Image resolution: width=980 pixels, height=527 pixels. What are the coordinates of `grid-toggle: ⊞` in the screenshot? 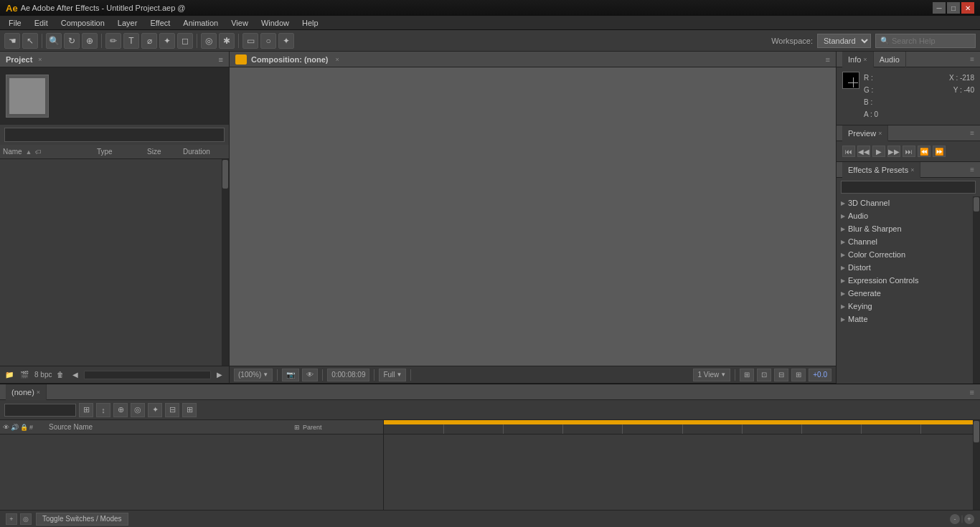 It's located at (747, 375).